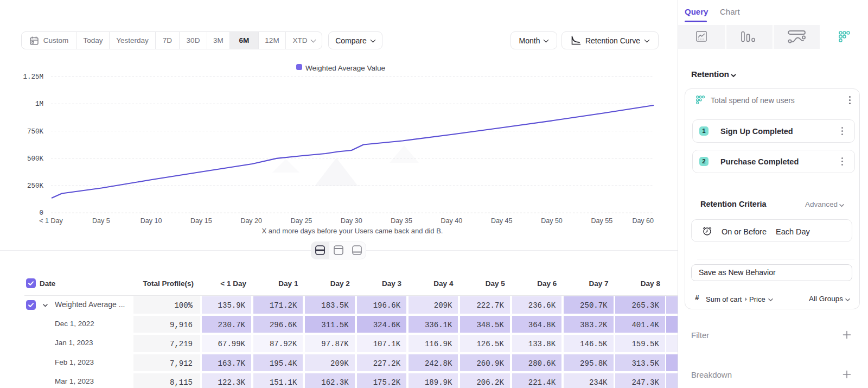 The height and width of the screenshot is (388, 868). Describe the element at coordinates (401, 221) in the screenshot. I see `svg-text: Day 35` at that location.